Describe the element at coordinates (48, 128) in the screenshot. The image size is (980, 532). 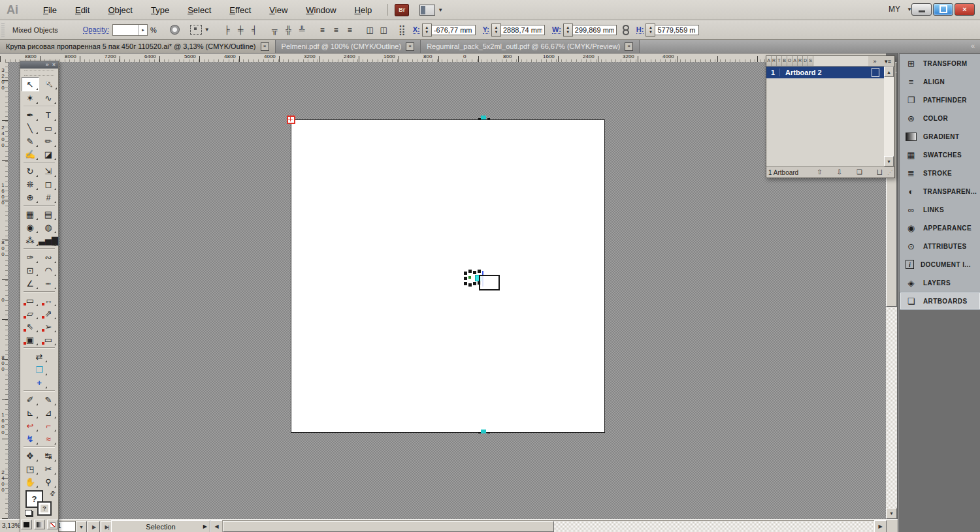
I see `rectangle-tool: ▭` at that location.